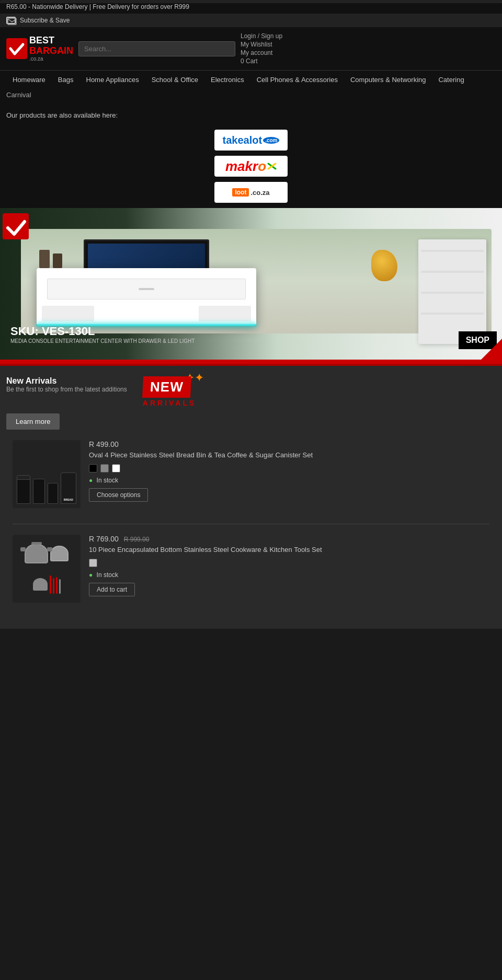  I want to click on product-image-cookware, so click(47, 569).